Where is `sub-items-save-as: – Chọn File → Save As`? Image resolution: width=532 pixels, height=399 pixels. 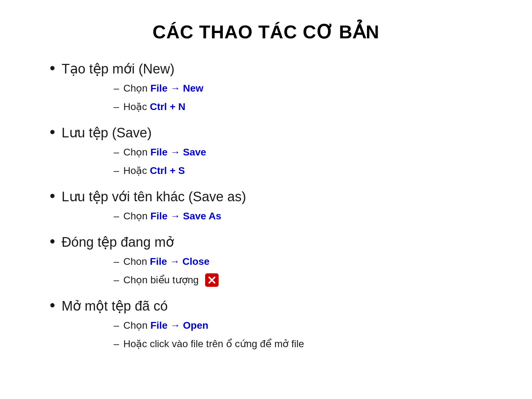
sub-items-save-as: – Chọn File → Save As is located at coordinates (252, 216).